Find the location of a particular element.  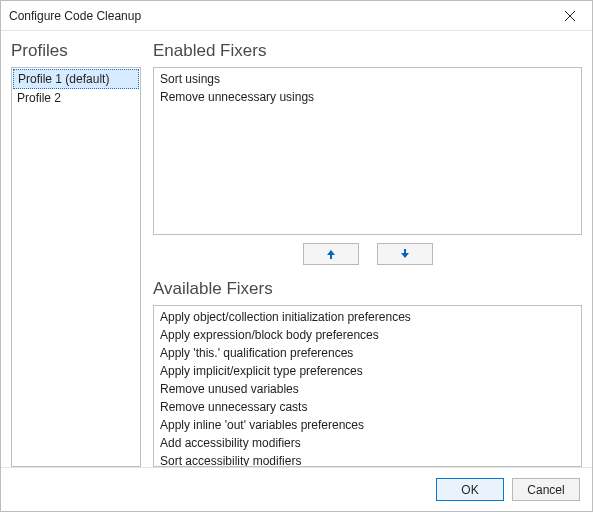

arrow-up-icon is located at coordinates (331, 254).